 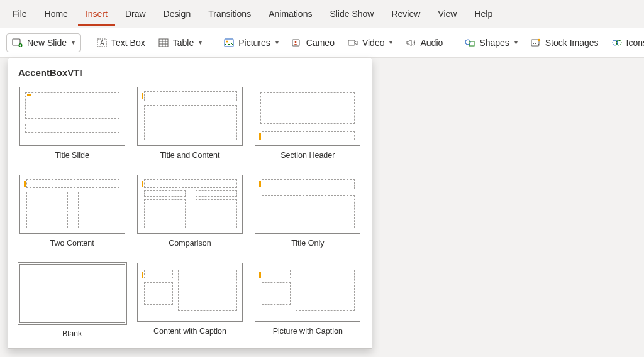 What do you see at coordinates (190, 331) in the screenshot?
I see `layout-label: Content with Caption` at bounding box center [190, 331].